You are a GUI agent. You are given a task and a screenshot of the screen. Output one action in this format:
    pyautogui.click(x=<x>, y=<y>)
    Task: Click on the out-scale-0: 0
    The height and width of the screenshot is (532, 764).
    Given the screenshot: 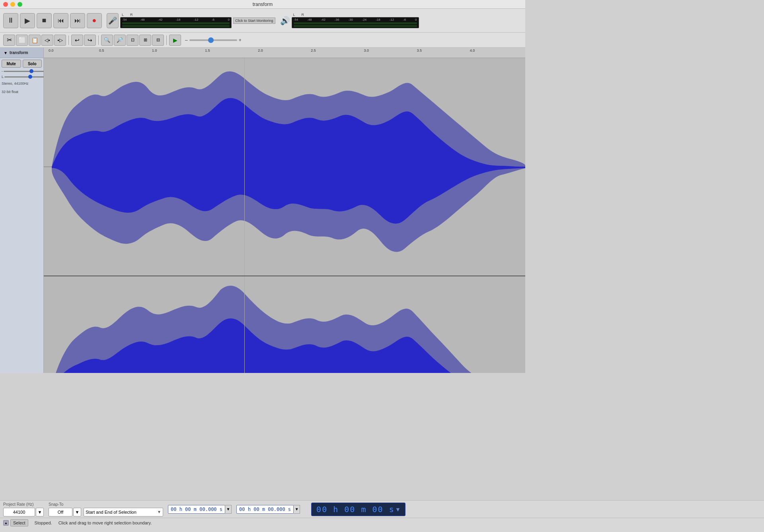 What is the action you would take?
    pyautogui.click(x=416, y=20)
    